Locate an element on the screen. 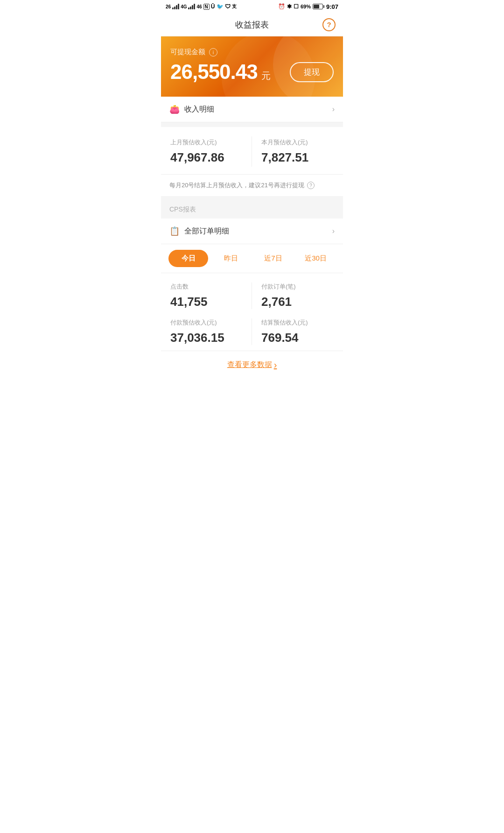 This screenshot has height=833, width=504. more-data-link: 查看更多数据 › is located at coordinates (252, 365).